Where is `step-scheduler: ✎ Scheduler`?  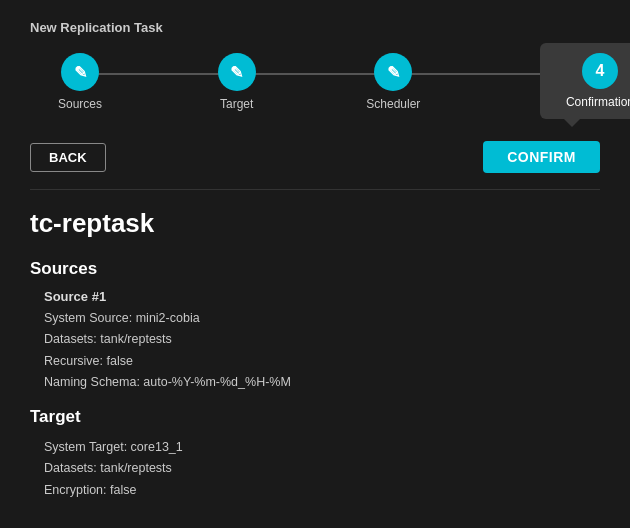 step-scheduler: ✎ Scheduler is located at coordinates (393, 82).